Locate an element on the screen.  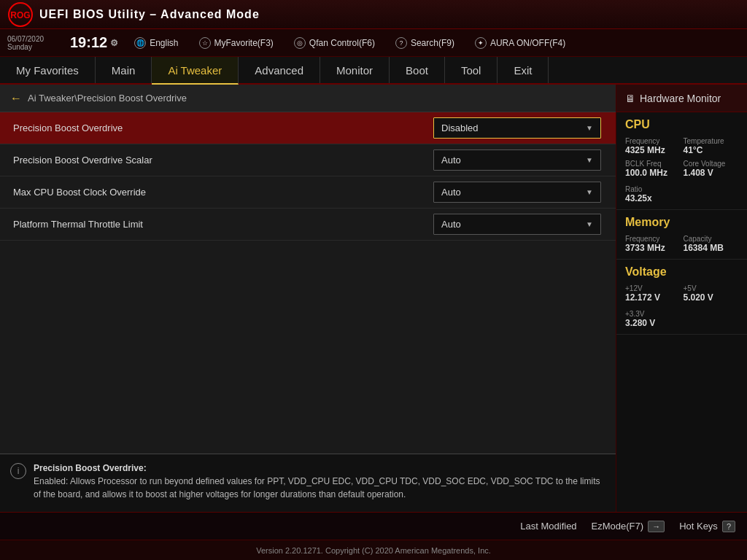
last-modified-button: Last Modified is located at coordinates (549, 526).